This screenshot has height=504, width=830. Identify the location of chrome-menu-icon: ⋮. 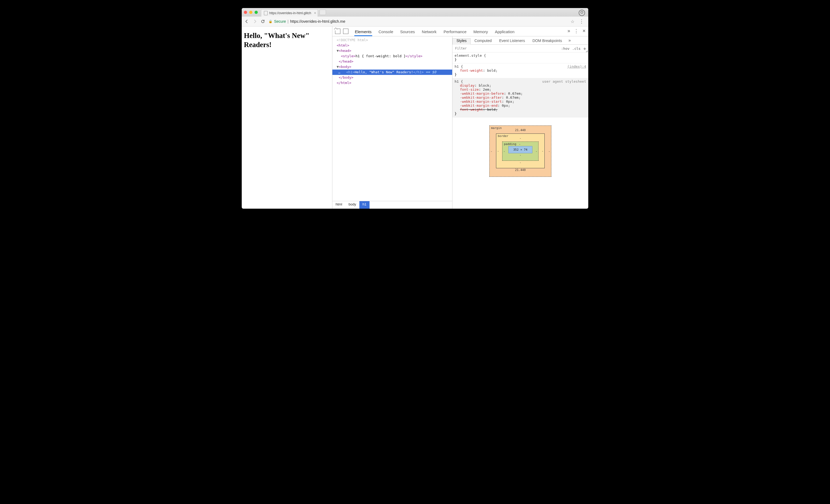
(581, 22).